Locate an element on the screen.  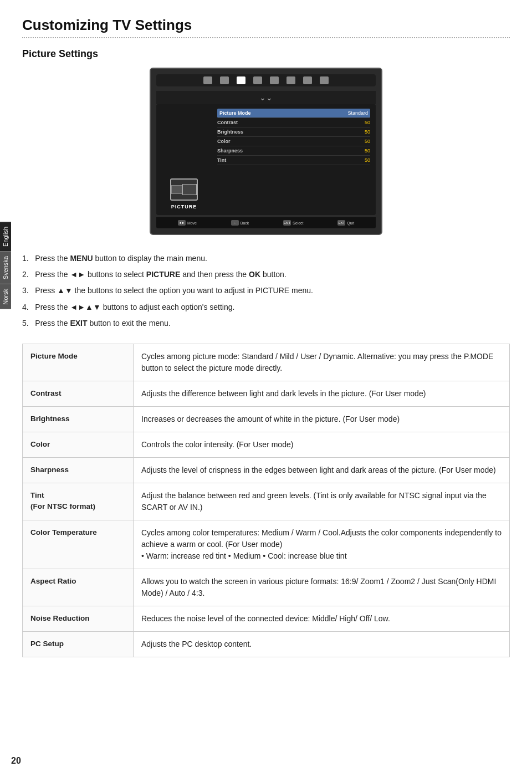
setting-name: Noise Reduction is located at coordinates (78, 618).